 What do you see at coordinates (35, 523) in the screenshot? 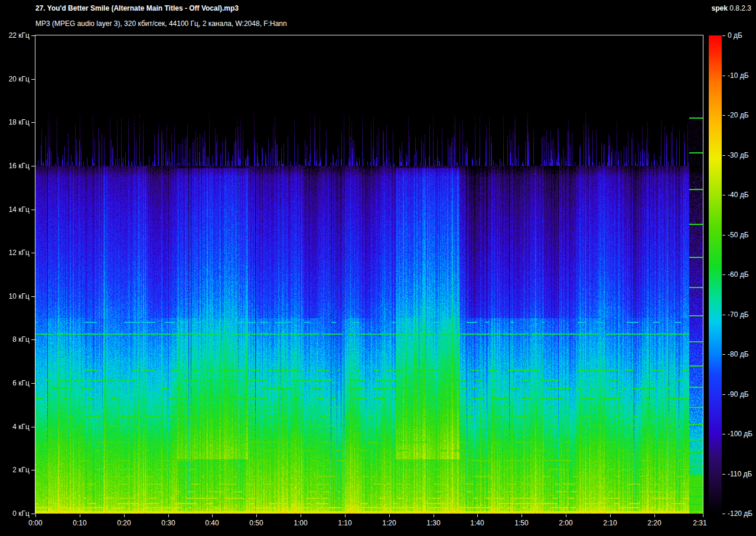
I see `time-tick-label: 0:00` at bounding box center [35, 523].